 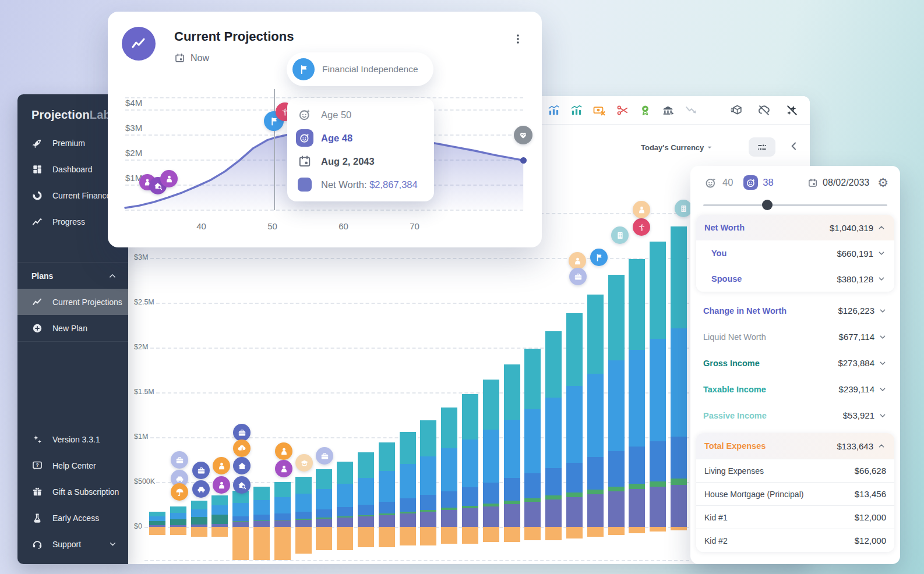 I want to click on event-building-icon, so click(x=620, y=235).